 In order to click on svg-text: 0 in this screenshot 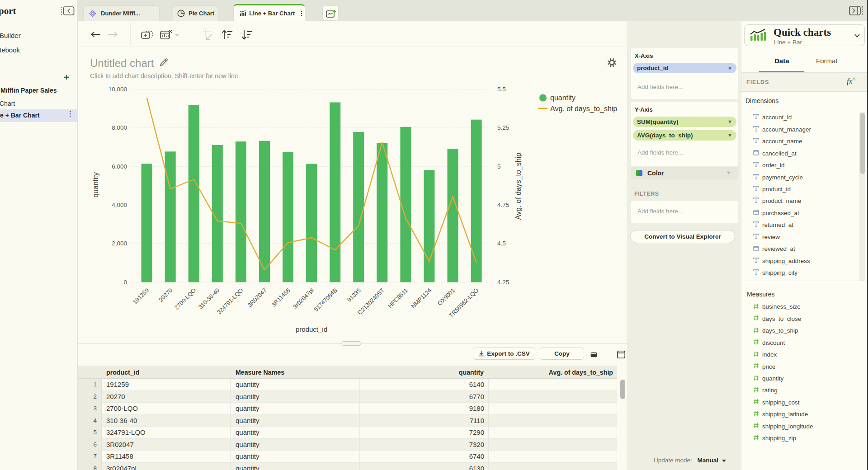, I will do `click(125, 282)`.